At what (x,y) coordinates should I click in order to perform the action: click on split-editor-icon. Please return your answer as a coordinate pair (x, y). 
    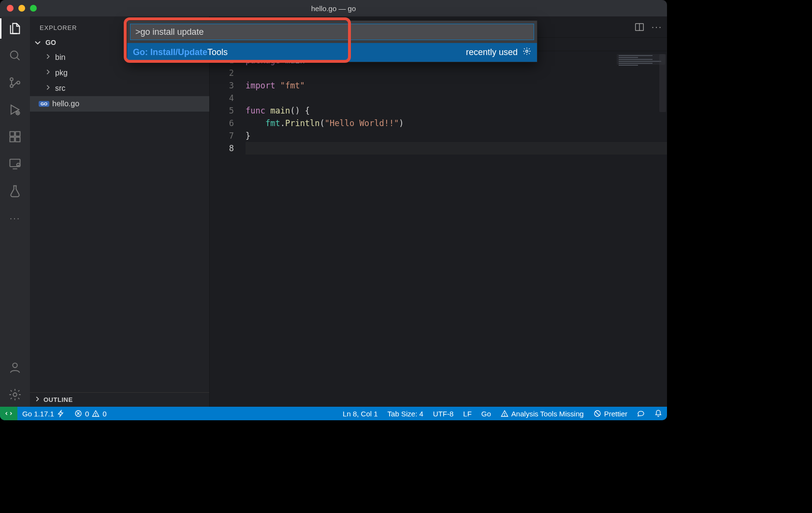
    Looking at the image, I should click on (639, 27).